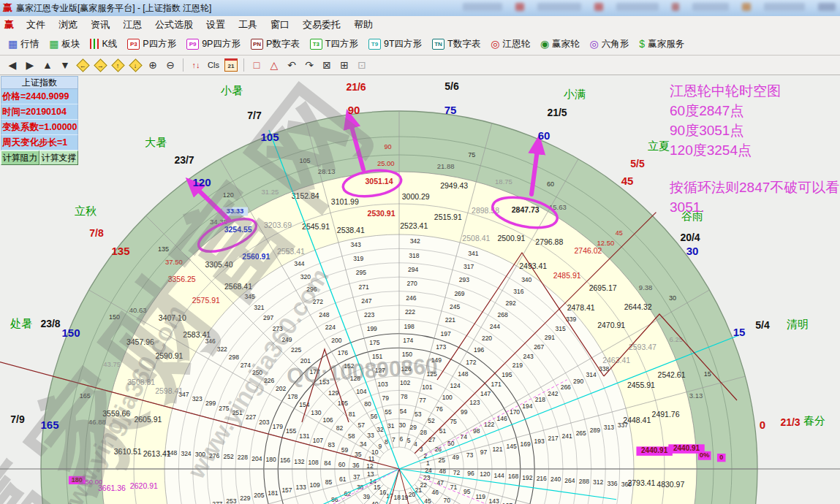 This screenshot has width=840, height=504. I want to click on spiral-number: 156, so click(285, 460).